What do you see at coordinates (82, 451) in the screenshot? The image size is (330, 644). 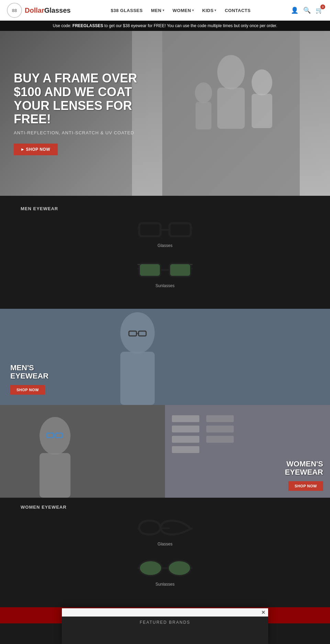 I see `women-banner-left` at bounding box center [82, 451].